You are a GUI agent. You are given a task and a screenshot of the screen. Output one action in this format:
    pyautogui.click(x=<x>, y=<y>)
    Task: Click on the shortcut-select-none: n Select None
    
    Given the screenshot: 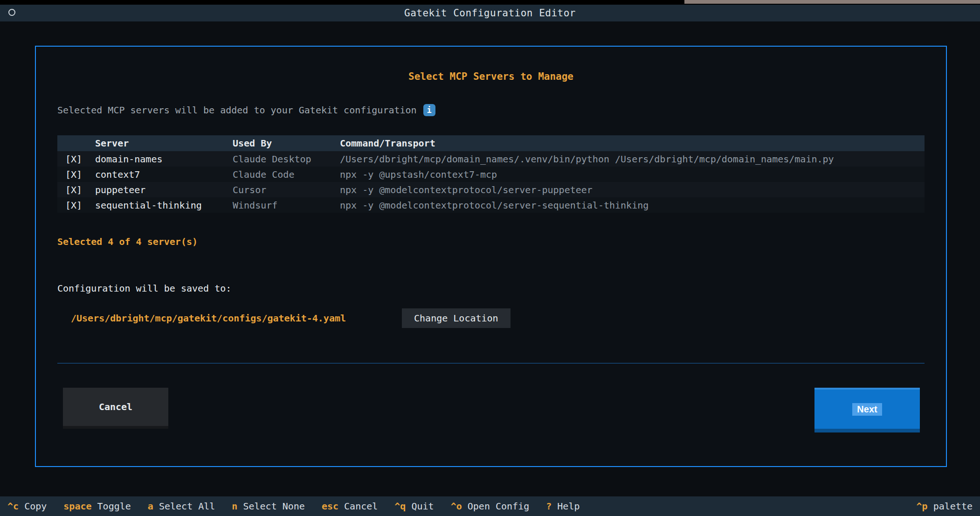 What is the action you would take?
    pyautogui.click(x=269, y=506)
    